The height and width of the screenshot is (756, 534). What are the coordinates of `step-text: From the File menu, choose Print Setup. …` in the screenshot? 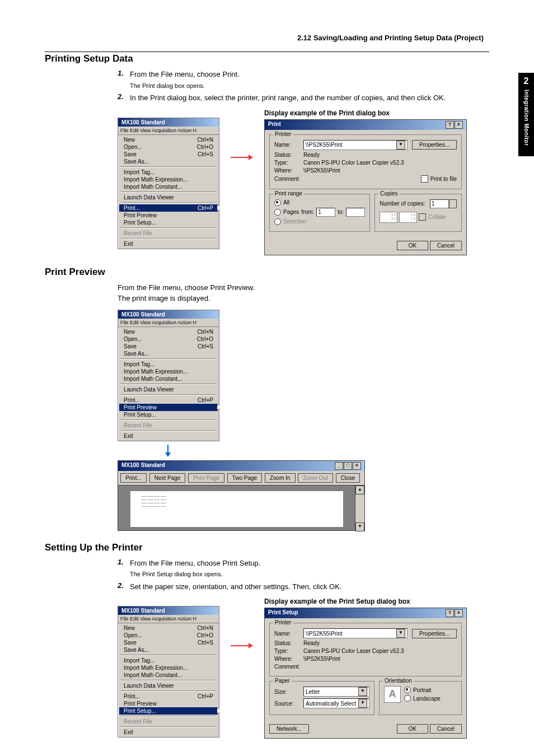 It's located at (310, 568).